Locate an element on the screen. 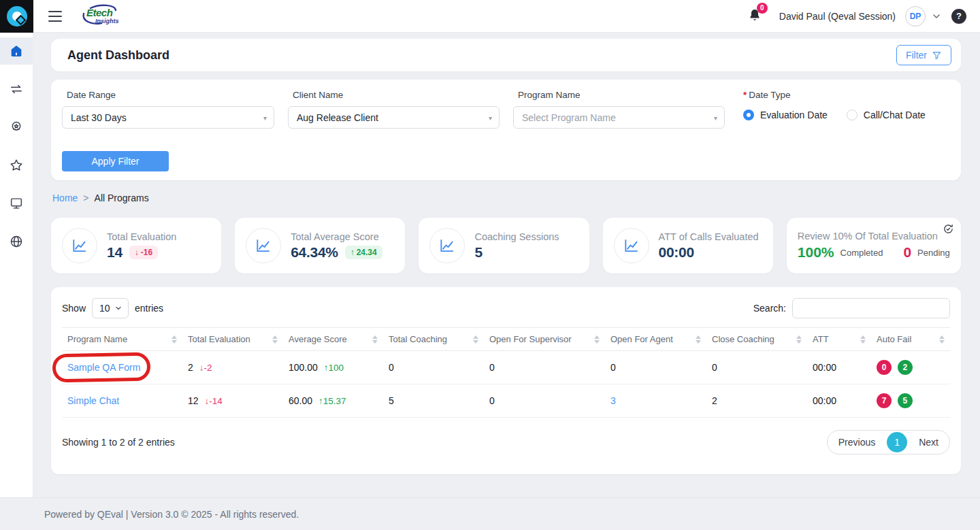 The image size is (980, 530). date-type-label: *Date Type is located at coordinates (834, 95).